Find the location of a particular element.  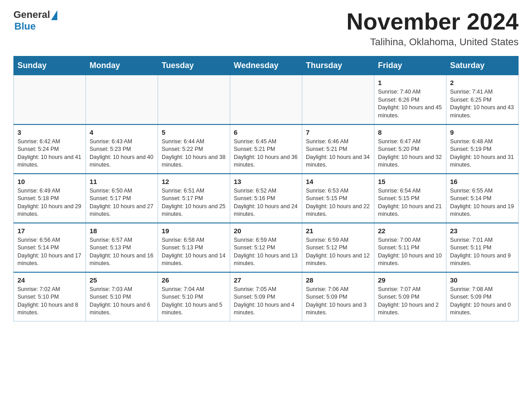

logo-triangle-icon is located at coordinates (54, 15).